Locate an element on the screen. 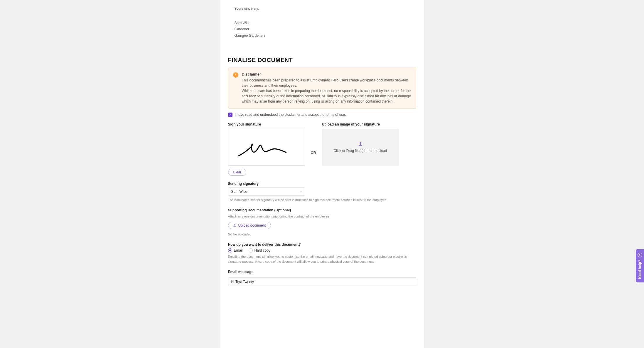  signature-upload-dropzone: Click or Drag file(s) here to upload is located at coordinates (360, 147).